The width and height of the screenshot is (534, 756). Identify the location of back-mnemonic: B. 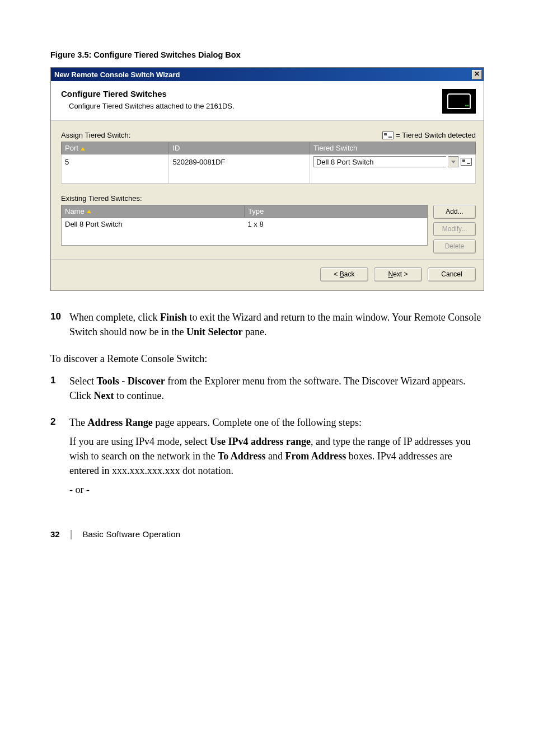
(342, 274).